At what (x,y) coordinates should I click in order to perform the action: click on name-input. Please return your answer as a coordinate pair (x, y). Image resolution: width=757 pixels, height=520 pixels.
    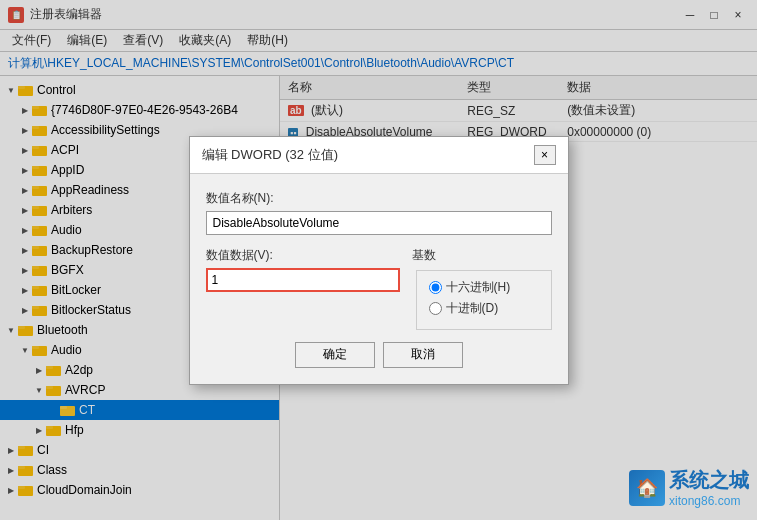
    Looking at the image, I should click on (379, 223).